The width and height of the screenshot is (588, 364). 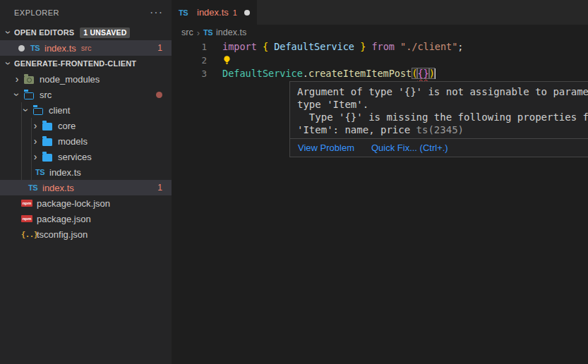 I want to click on folder-open-icon, so click(x=38, y=111).